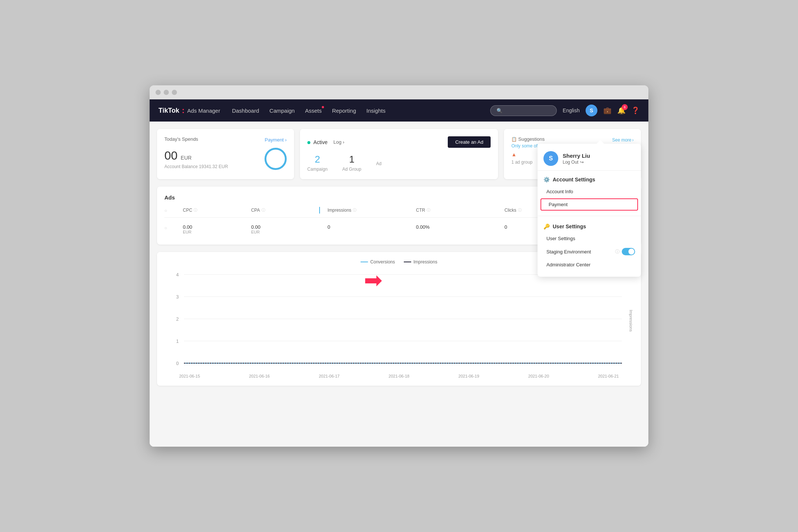  I want to click on ctr-info-icon: ⓘ, so click(429, 210).